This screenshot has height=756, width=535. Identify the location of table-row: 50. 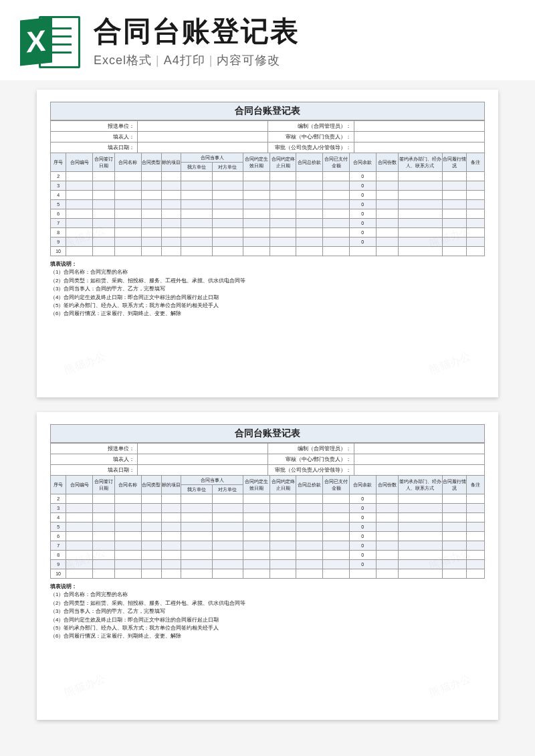
(268, 205).